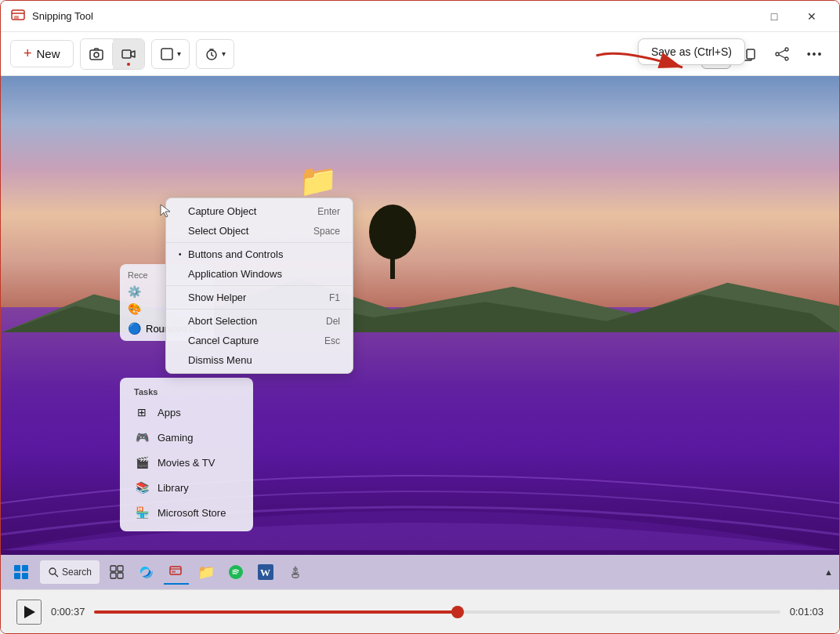 The height and width of the screenshot is (634, 840). What do you see at coordinates (49, 53) in the screenshot?
I see `new-label: New` at bounding box center [49, 53].